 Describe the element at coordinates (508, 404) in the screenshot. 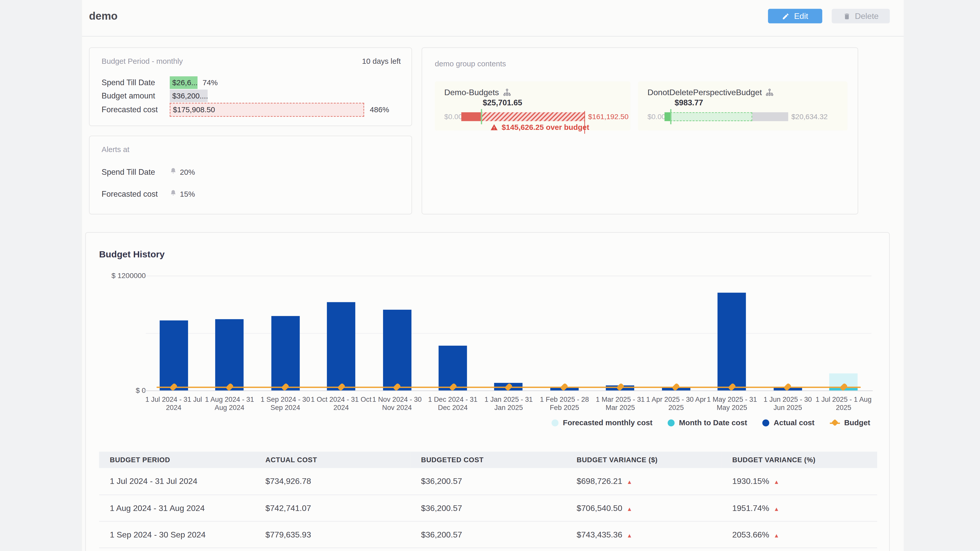

I see `x-axis-label: 1 Jan 2025 - 31 Jan 2025` at that location.